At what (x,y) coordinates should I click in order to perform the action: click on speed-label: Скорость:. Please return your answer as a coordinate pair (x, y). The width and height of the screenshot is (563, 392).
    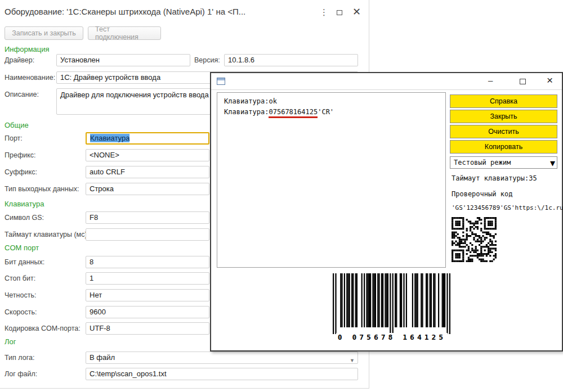
    Looking at the image, I should click on (20, 312).